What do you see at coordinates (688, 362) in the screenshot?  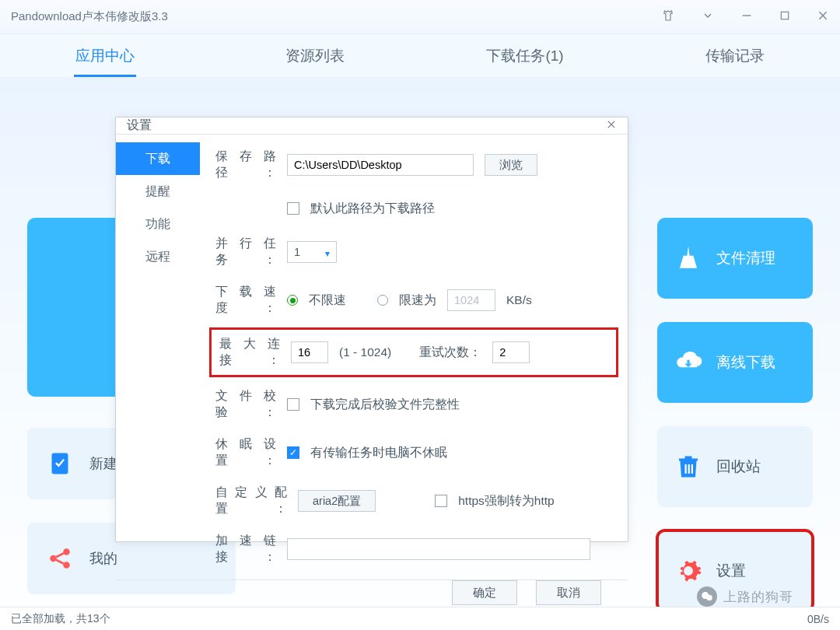 I see `cloud-download-icon` at bounding box center [688, 362].